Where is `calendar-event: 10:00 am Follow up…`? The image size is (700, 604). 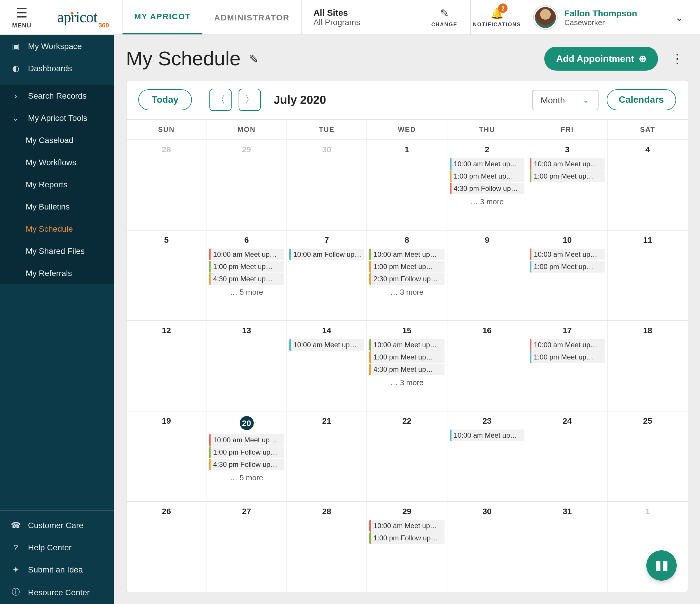
calendar-event: 10:00 am Follow up… is located at coordinates (327, 255).